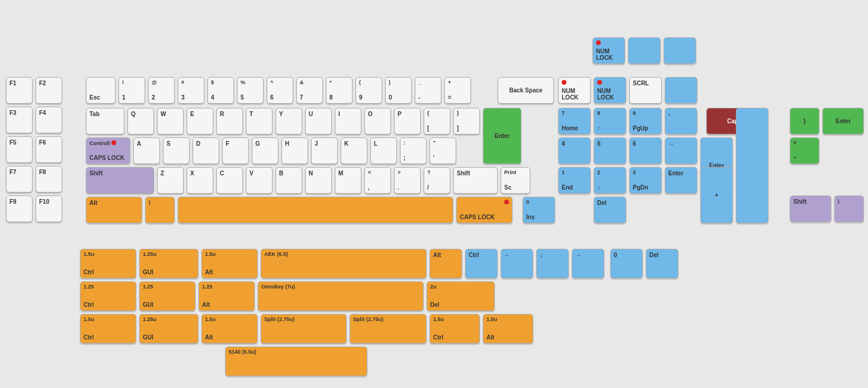 The image size is (868, 388). What do you see at coordinates (502, 136) in the screenshot?
I see `key-enter-green-main: Enter` at bounding box center [502, 136].